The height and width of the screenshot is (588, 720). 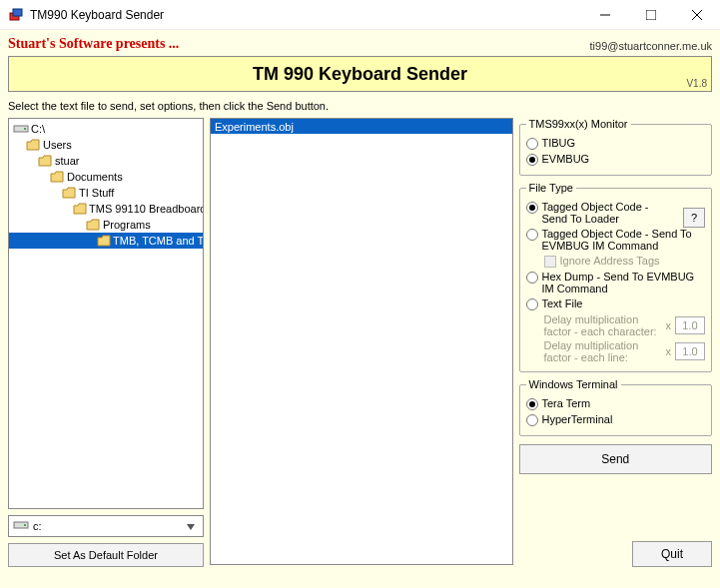 What do you see at coordinates (106, 555) in the screenshot?
I see `set-default-folder-button: Set As Default Folder` at bounding box center [106, 555].